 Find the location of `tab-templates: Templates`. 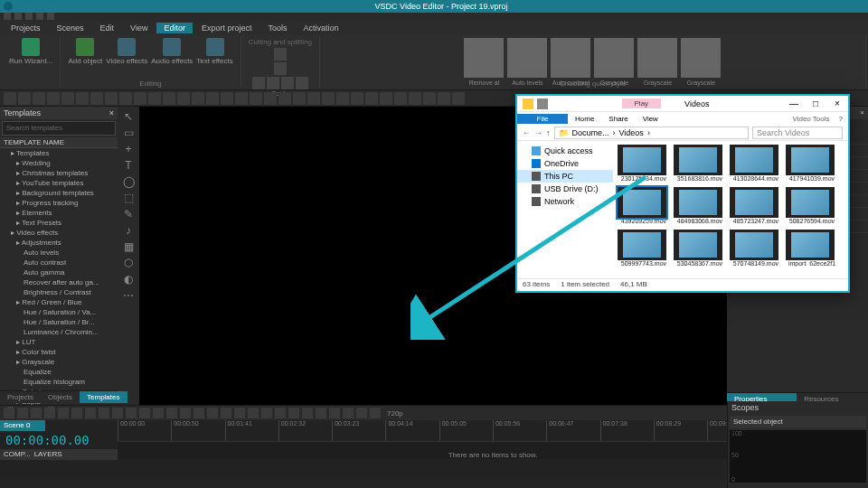

tab-templates: Templates is located at coordinates (103, 398).